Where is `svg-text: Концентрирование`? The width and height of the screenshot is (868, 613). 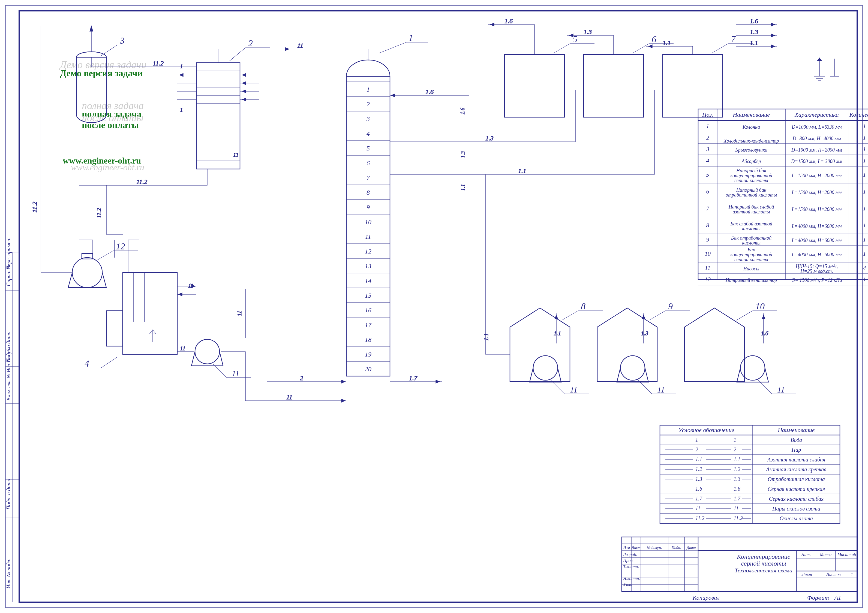 svg-text: Концентрирование is located at coordinates (764, 556).